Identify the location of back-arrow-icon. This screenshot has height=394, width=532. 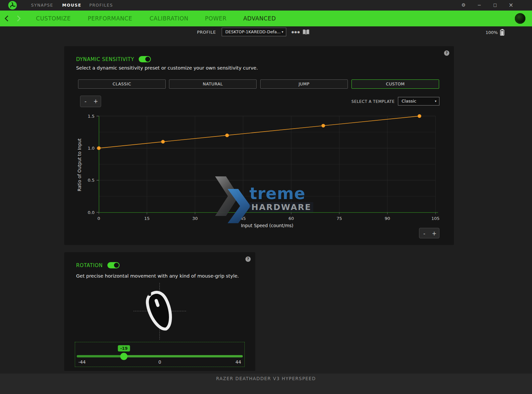
(7, 18).